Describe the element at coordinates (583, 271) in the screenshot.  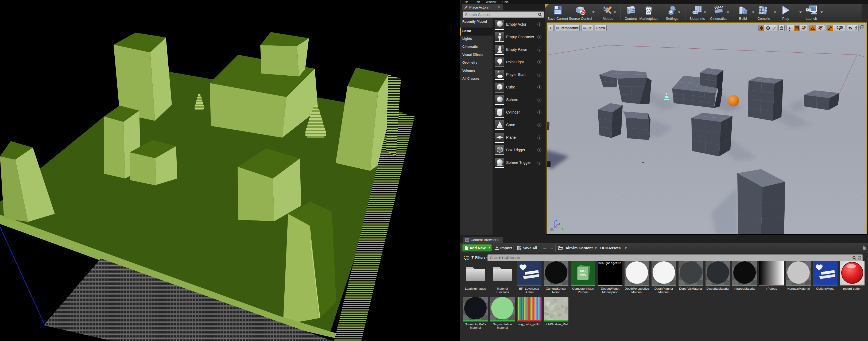
I see `svg-text: X=1` at that location.